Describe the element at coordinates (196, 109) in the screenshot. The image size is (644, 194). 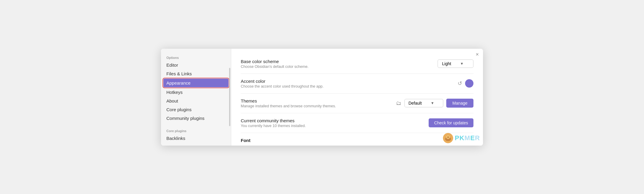
I see `sidebar-item-core-plugins: Core plugins` at that location.